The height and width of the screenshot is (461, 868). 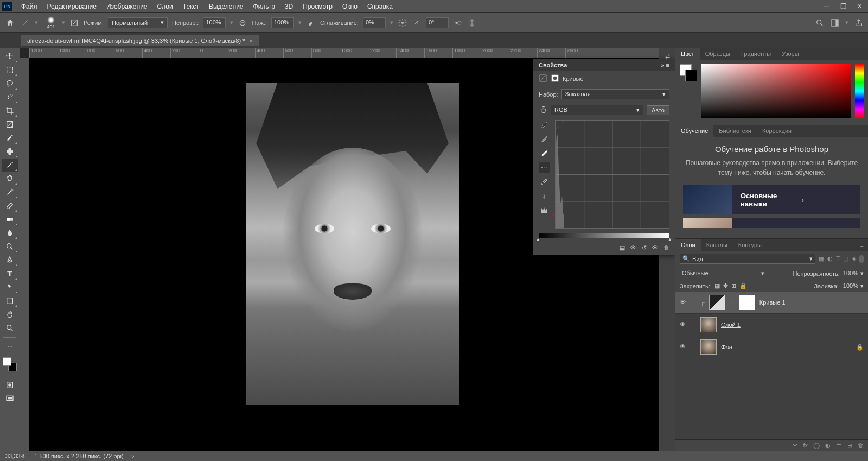 I want to click on tab-learn: Обучение, so click(x=694, y=131).